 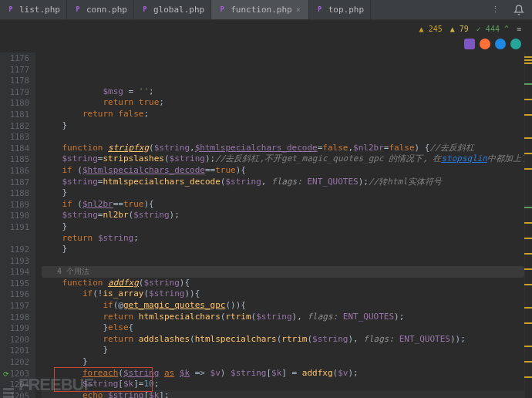 What do you see at coordinates (15, 171) in the screenshot?
I see `line-number: 1186` at bounding box center [15, 171].